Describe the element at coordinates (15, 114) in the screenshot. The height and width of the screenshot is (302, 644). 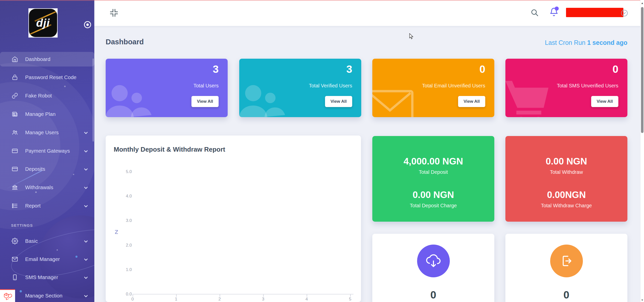
I see `newspaper-icon` at that location.